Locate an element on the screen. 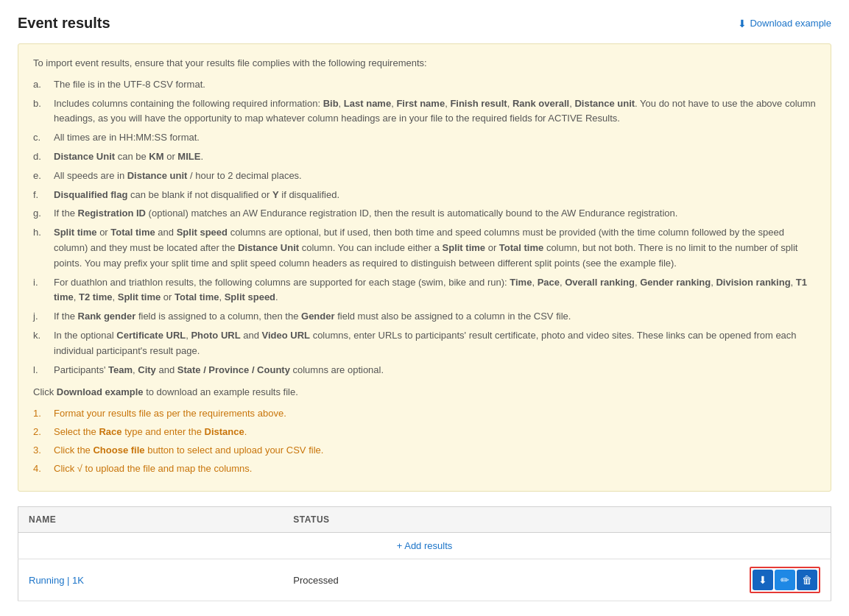 The width and height of the screenshot is (849, 616). trash-icon: 🗑 is located at coordinates (807, 580).